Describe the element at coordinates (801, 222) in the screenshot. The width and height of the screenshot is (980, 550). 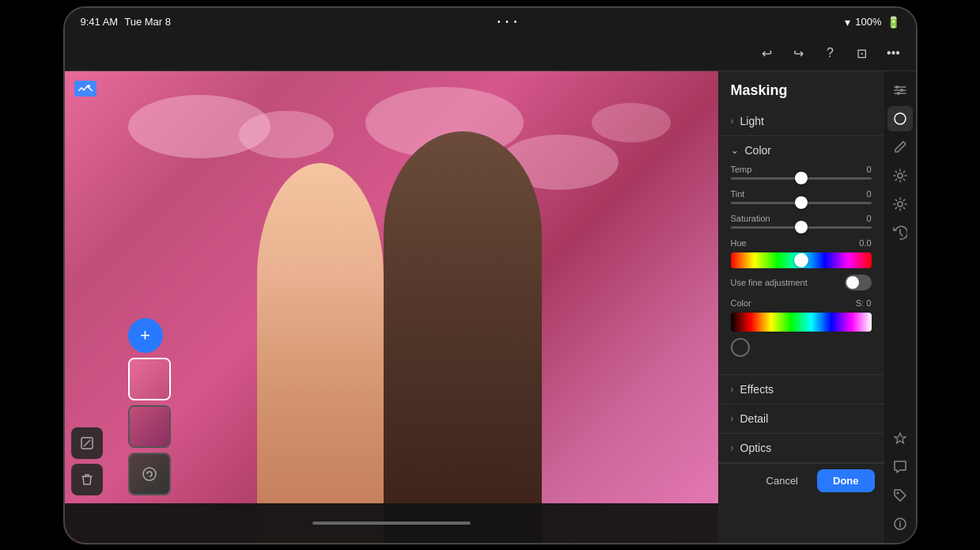
I see `saturation-slider-row: Saturation 0` at that location.